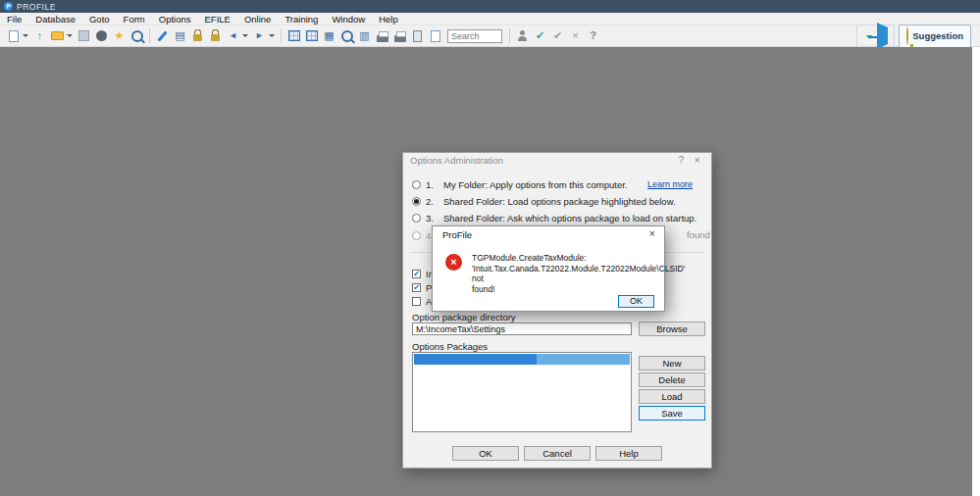 Image resolution: width=980 pixels, height=496 pixels. Describe the element at coordinates (453, 263) in the screenshot. I see `error-icon: ×` at that location.